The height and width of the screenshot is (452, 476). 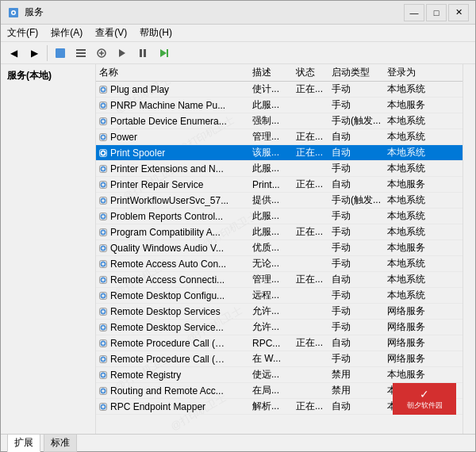 I want to click on table-row: PNRP Machine Name Pu...此服...手动本地服务, so click(x=279, y=105).